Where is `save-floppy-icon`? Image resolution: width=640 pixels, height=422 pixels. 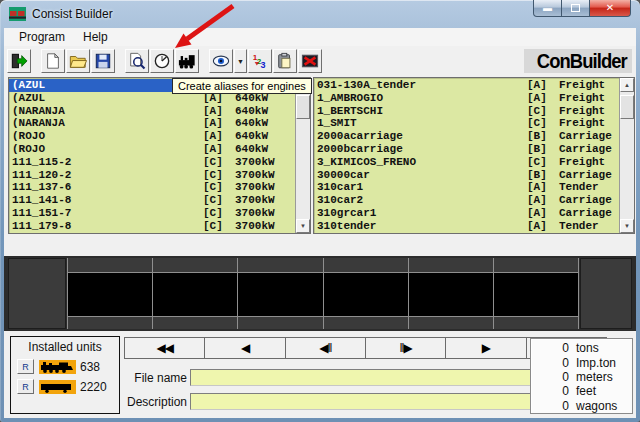
save-floppy-icon is located at coordinates (103, 61).